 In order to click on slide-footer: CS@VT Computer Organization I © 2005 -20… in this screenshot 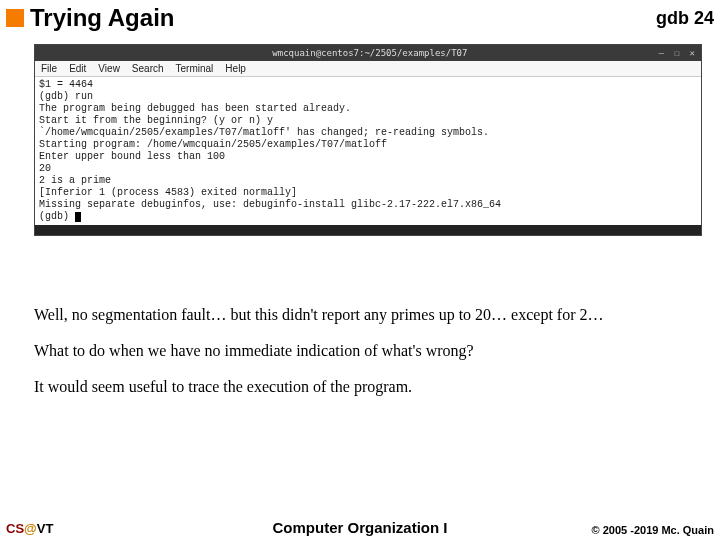, I will do `click(360, 528)`.